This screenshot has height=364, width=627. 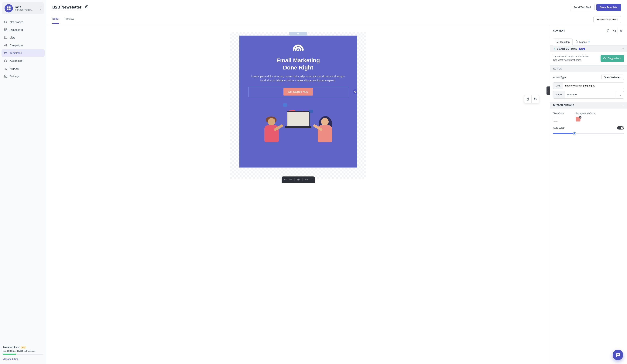 I want to click on canvas-bottom-toolbar: ↶ ↷ ◉ ▭ ▯, so click(x=298, y=180).